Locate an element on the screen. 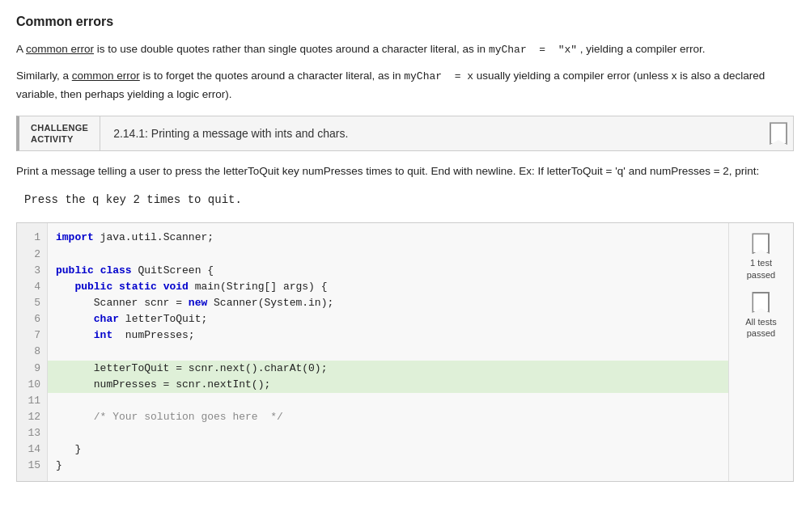 The height and width of the screenshot is (532, 810). code-line-15: } is located at coordinates (388, 466).